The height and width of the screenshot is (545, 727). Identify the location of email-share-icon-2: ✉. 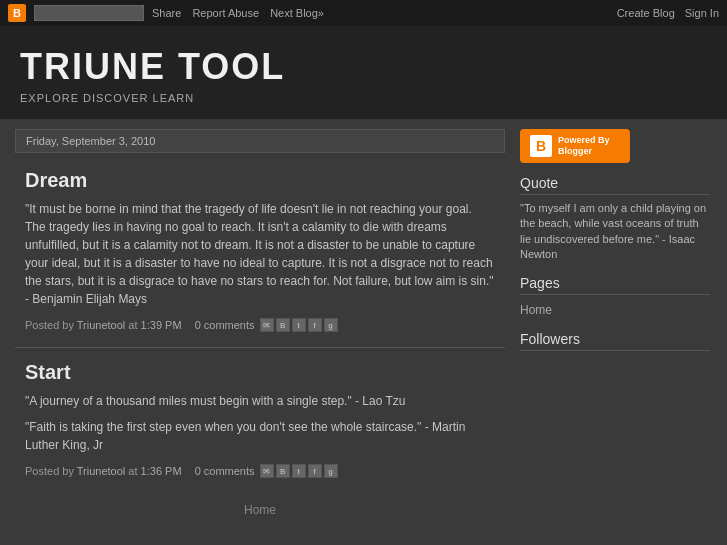
(267, 471).